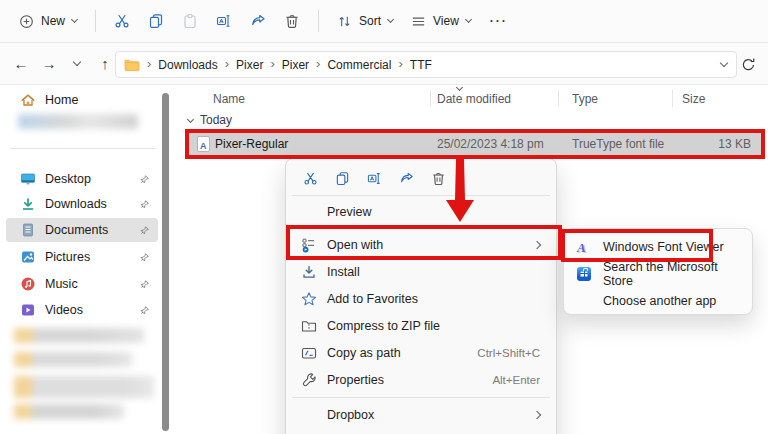 This screenshot has width=768, height=434. Describe the element at coordinates (166, 262) in the screenshot. I see `sidebar-scrollbar` at that location.